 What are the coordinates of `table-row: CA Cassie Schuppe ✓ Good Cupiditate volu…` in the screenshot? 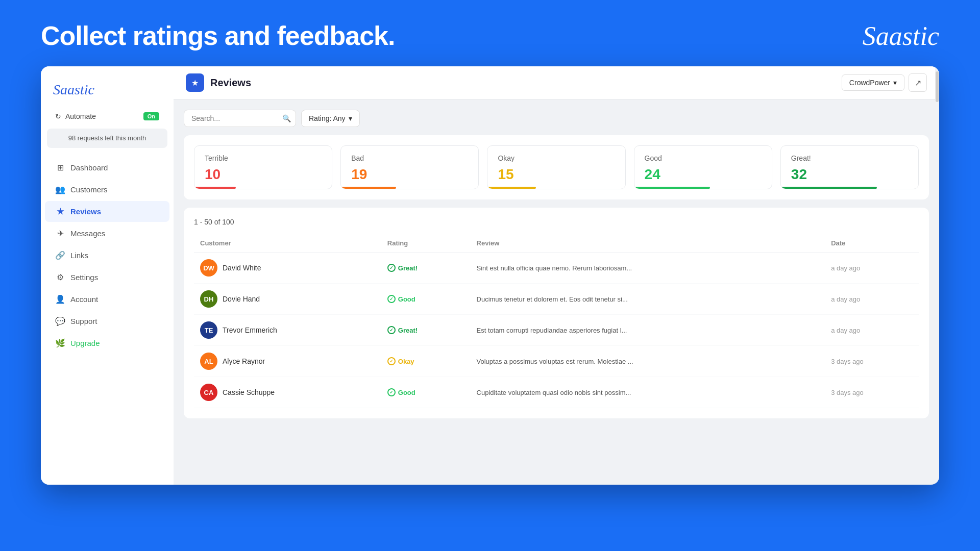 It's located at (556, 393).